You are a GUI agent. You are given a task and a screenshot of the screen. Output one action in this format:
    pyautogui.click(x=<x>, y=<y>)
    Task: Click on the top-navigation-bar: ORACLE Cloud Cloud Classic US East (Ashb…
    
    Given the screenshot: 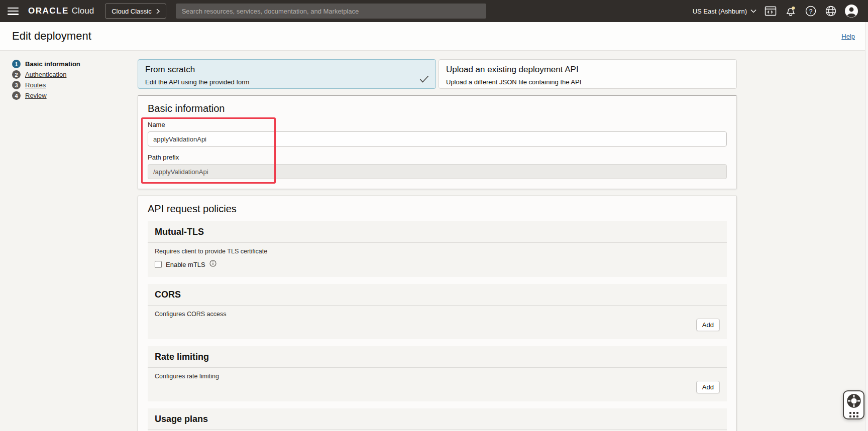 What is the action you would take?
    pyautogui.click(x=434, y=11)
    